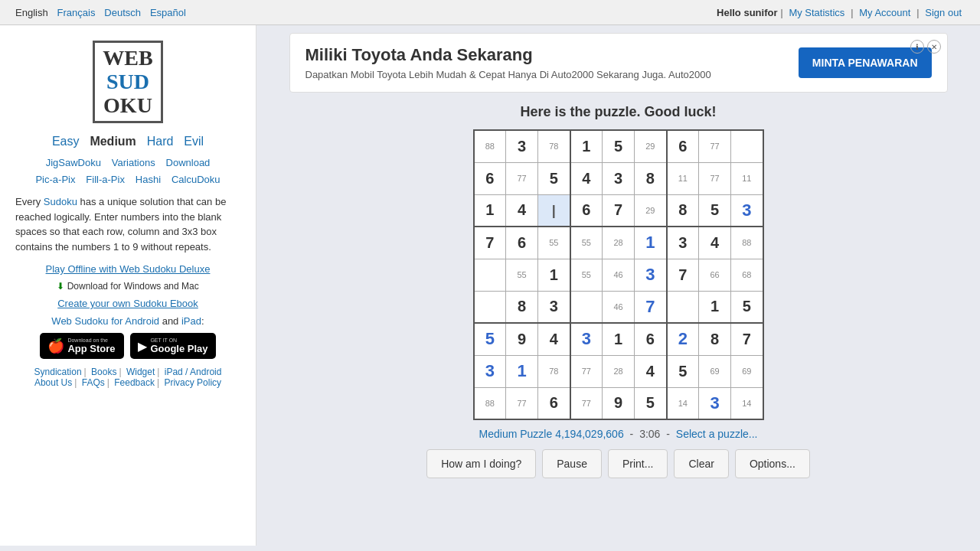 Image resolution: width=980 pixels, height=551 pixels. Describe the element at coordinates (586, 371) in the screenshot. I see `cell-r7-c3: 77` at that location.